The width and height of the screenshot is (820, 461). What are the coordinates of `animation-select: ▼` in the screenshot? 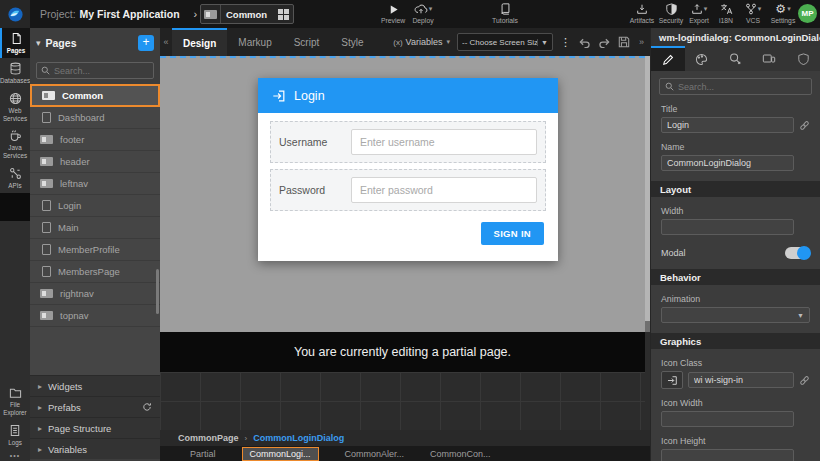 It's located at (736, 315).